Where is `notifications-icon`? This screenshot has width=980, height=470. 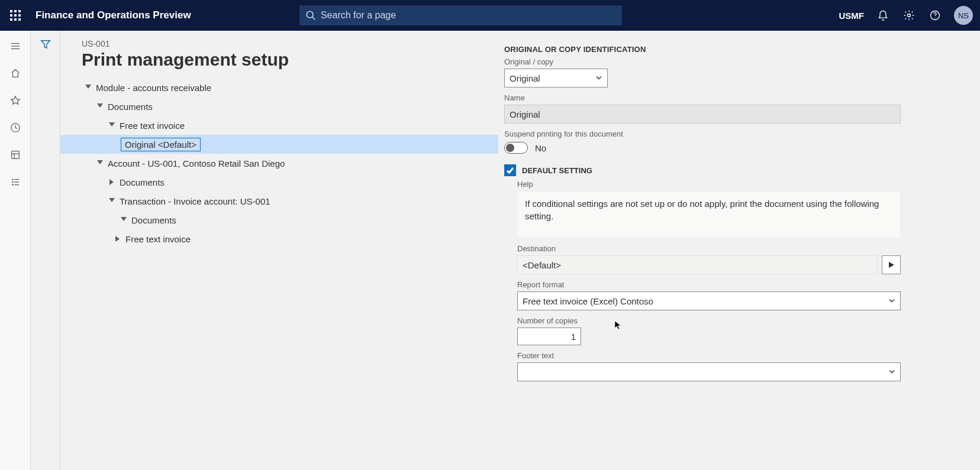 notifications-icon is located at coordinates (883, 15).